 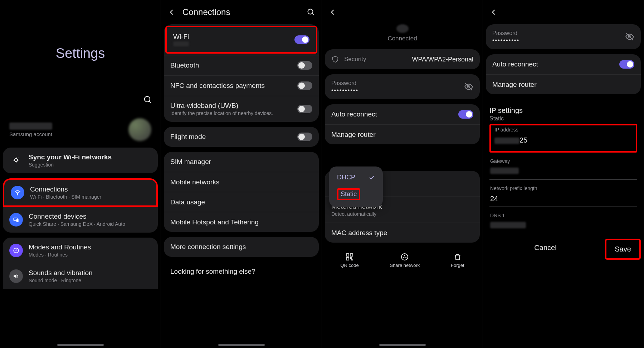 I want to click on uwb-toggle, so click(x=305, y=109).